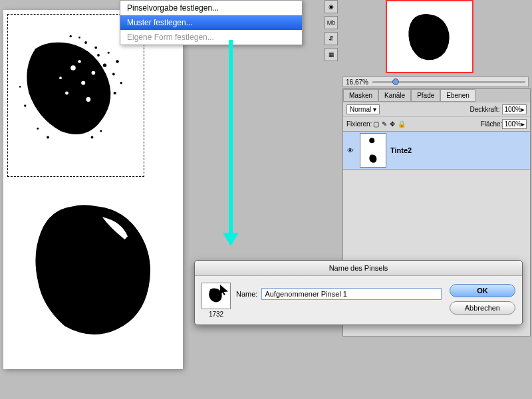  What do you see at coordinates (211, 8) in the screenshot?
I see `menu-item-define-brush: Pinselvorgabe festlegen...` at bounding box center [211, 8].